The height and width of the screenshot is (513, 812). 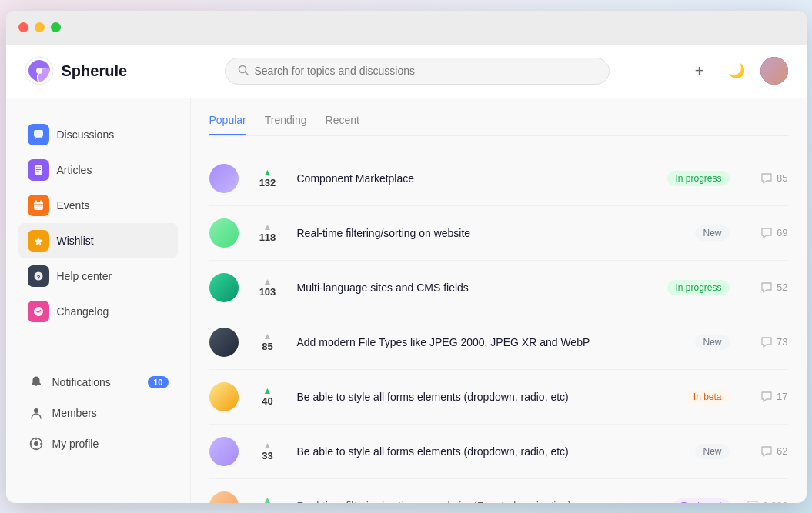 I want to click on app-title: Spherule, so click(x=95, y=71).